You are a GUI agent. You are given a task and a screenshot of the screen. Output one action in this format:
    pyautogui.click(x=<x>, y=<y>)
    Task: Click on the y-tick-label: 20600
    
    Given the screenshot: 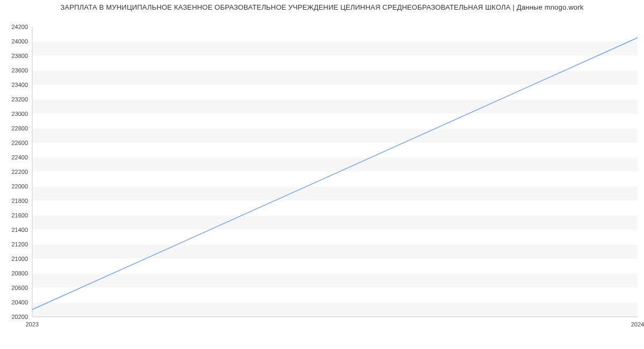 What is the action you would take?
    pyautogui.click(x=19, y=288)
    